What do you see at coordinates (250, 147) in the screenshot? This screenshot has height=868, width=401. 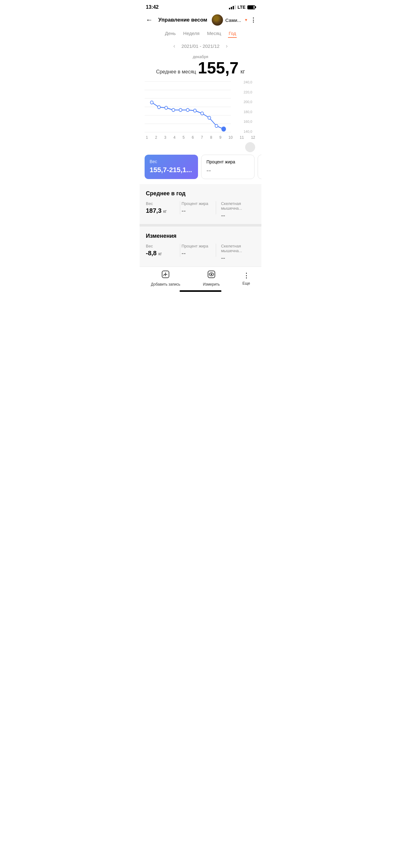 I see `scroll-dot` at bounding box center [250, 147].